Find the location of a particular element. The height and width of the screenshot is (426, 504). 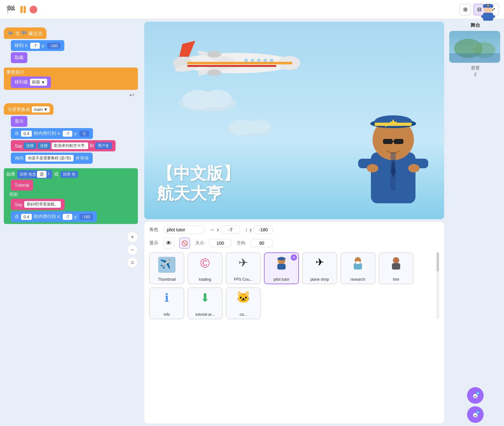

sprite-ca: 🐱 ca... is located at coordinates (243, 303).